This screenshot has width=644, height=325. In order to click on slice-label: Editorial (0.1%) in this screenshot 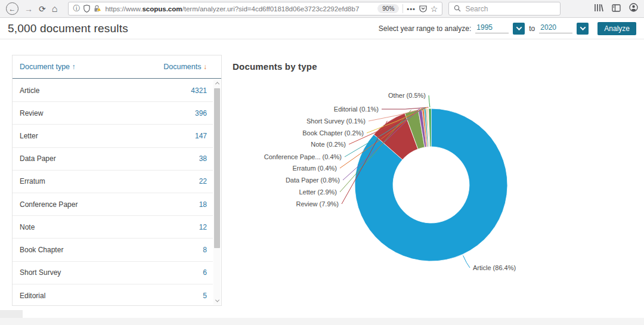, I will do `click(357, 109)`.